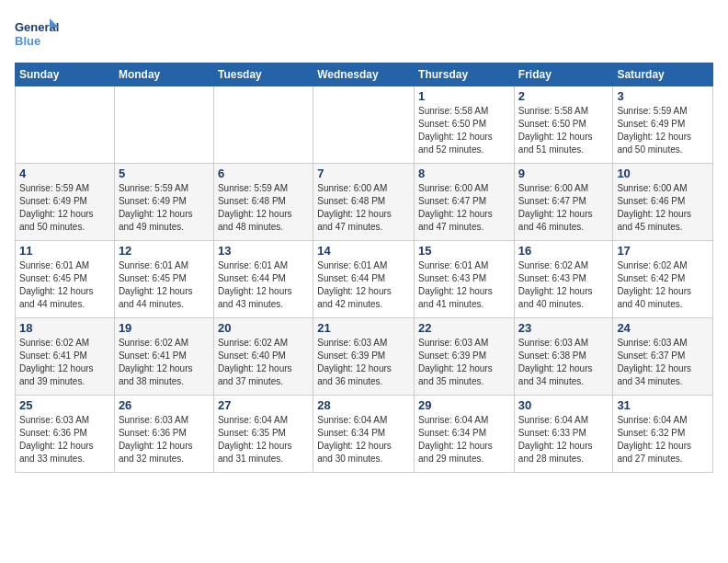 This screenshot has height=563, width=728. Describe the element at coordinates (263, 405) in the screenshot. I see `day-number: 27` at that location.